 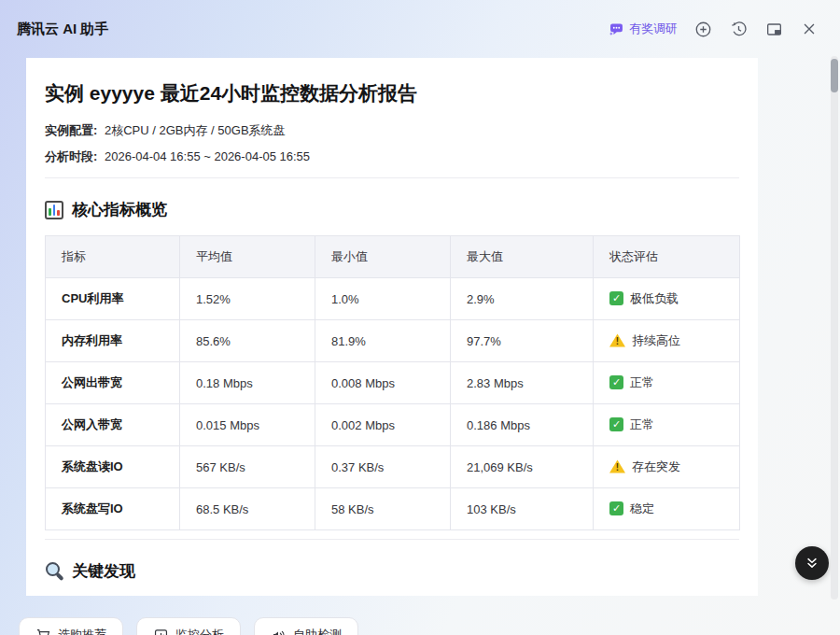 What do you see at coordinates (383, 342) in the screenshot?
I see `metric-min: 81.9%` at bounding box center [383, 342].